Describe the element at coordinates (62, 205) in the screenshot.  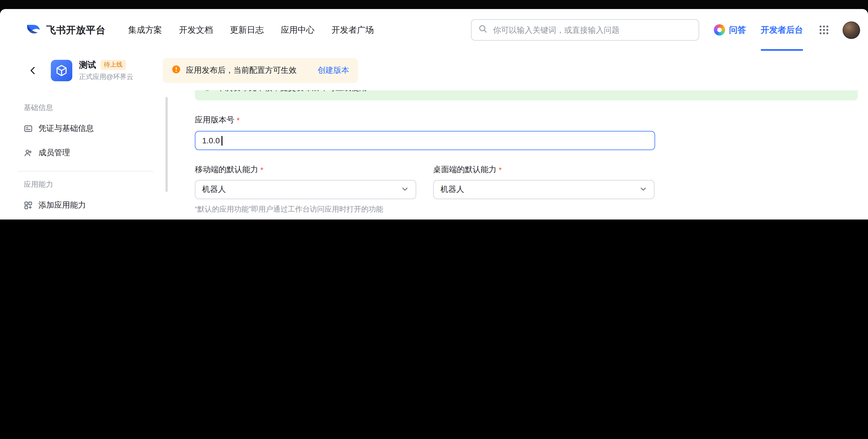
I see `sidebar-item-label: 添加应用能力` at that location.